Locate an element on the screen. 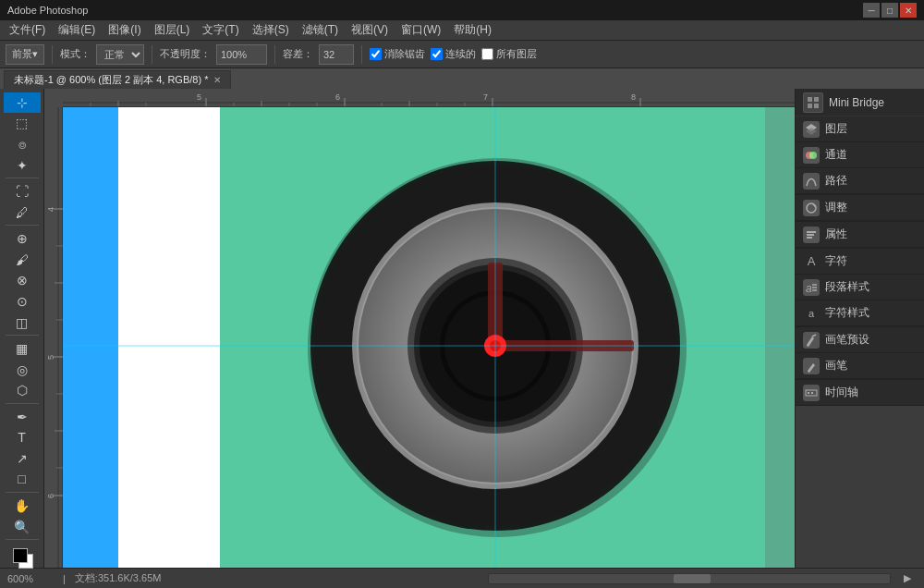 This screenshot has width=924, height=588. minimize-button: ─ is located at coordinates (871, 10).